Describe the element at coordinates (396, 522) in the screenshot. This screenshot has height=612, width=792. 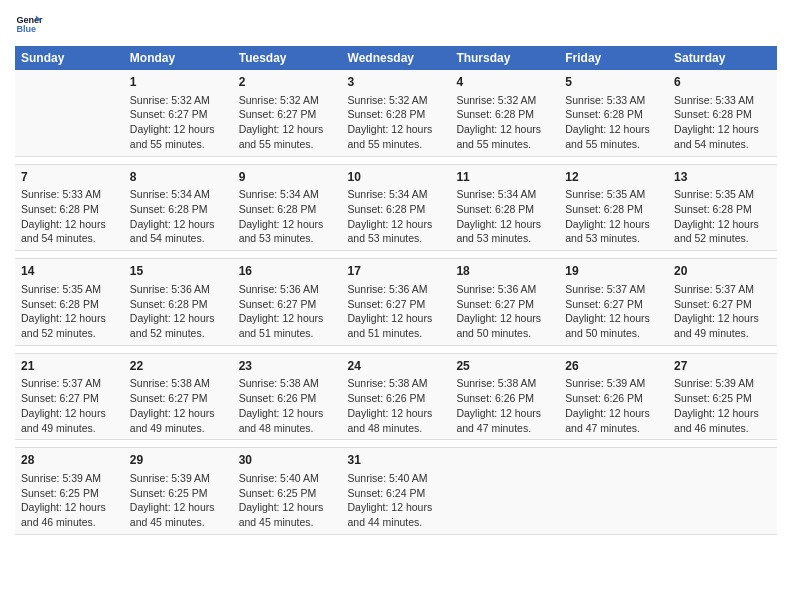
I see `cell-info: and 44 minutes.` at that location.